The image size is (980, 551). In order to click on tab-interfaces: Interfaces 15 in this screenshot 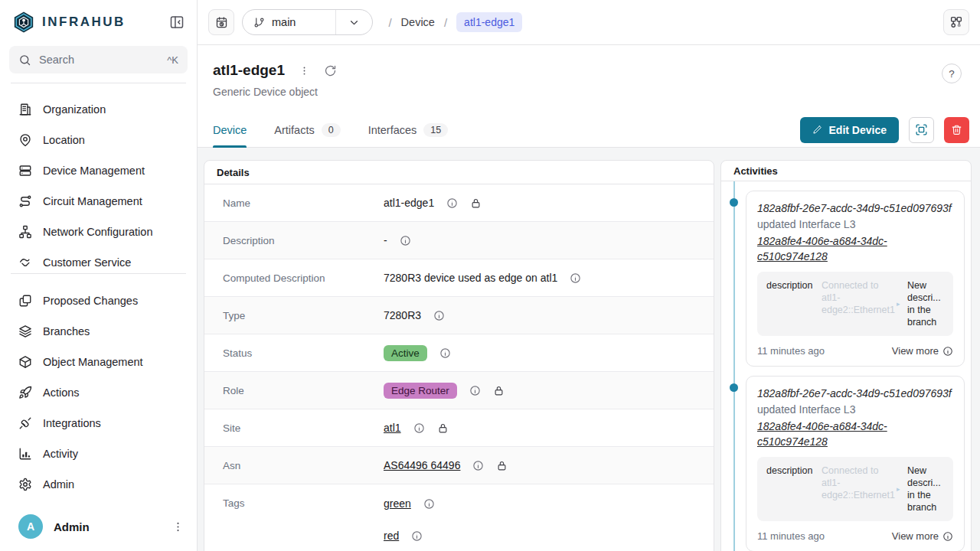, I will do `click(409, 130)`.